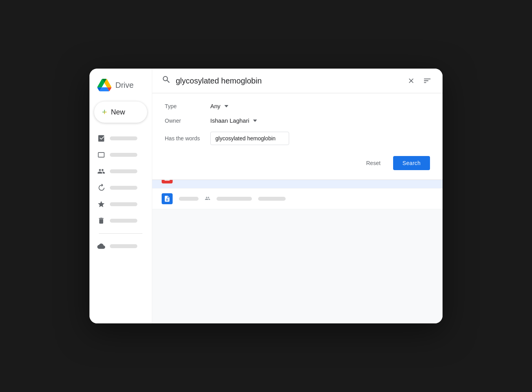 The image size is (532, 392). What do you see at coordinates (121, 171) in the screenshot?
I see `sidebar-item-shared` at bounding box center [121, 171].